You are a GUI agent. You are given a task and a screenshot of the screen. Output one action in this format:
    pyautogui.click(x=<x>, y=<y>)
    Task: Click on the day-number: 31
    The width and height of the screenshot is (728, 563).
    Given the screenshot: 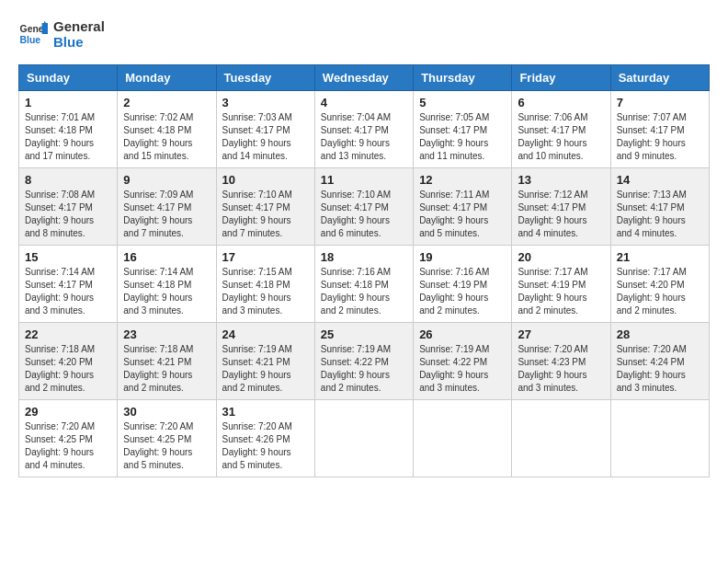 What is the action you would take?
    pyautogui.click(x=266, y=412)
    